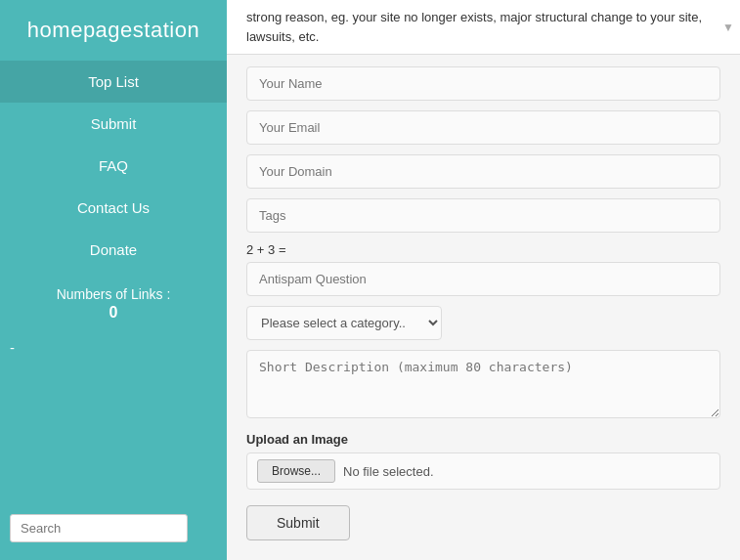  What do you see at coordinates (113, 82) in the screenshot?
I see `sidebar-item-top-list: Top List` at bounding box center [113, 82].